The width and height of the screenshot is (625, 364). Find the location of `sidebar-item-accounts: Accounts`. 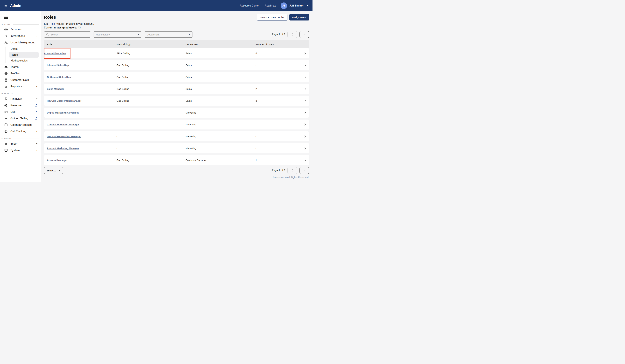

sidebar-item-accounts: Accounts is located at coordinates (20, 30).